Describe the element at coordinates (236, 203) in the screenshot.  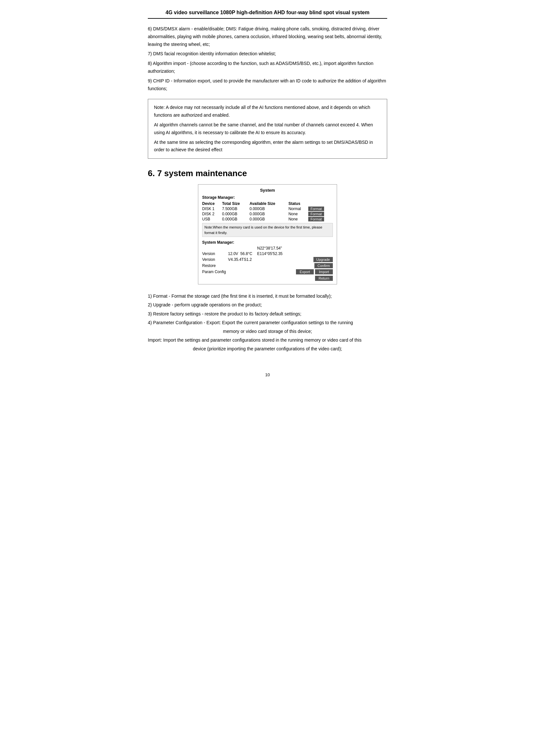
I see `col-total: Total Size` at that location.